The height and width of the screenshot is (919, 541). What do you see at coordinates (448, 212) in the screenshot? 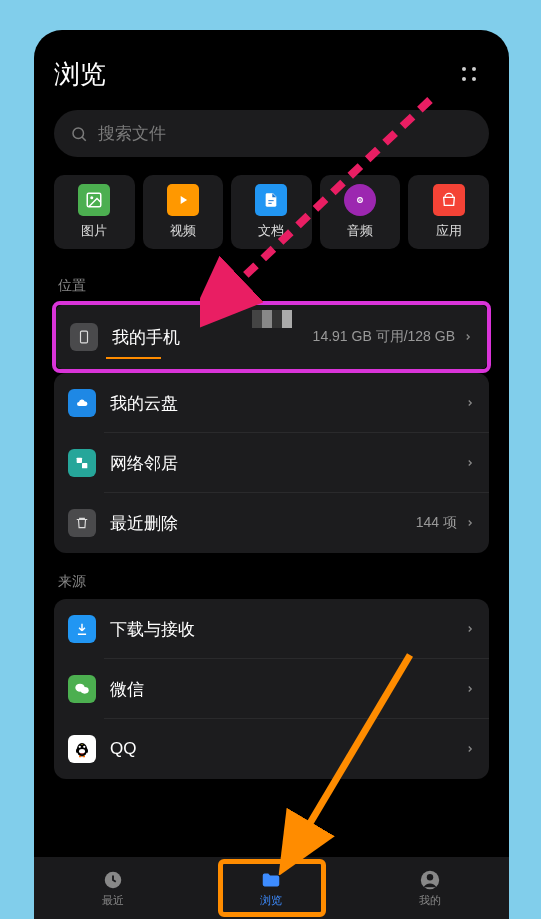
I see `category-apps: 应用` at bounding box center [448, 212].